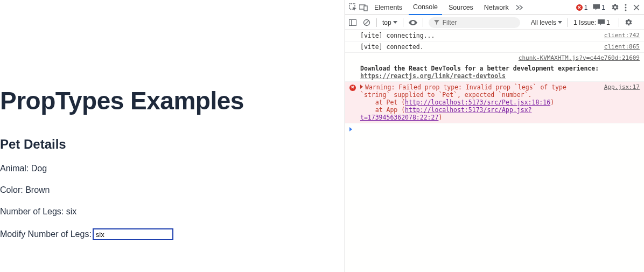 This screenshot has width=644, height=272. Describe the element at coordinates (388, 8) in the screenshot. I see `tab-elements: Elements` at that location.